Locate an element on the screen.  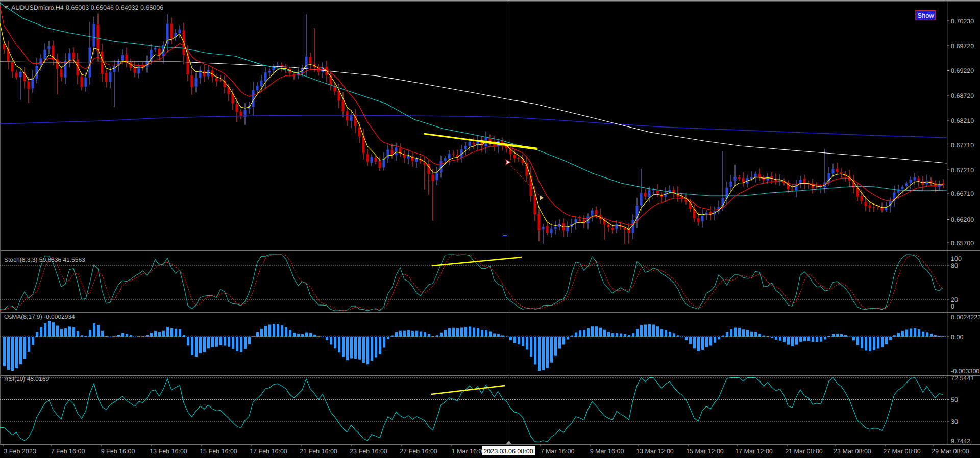
svg-text: 9 Mar 16:00 is located at coordinates (607, 451).